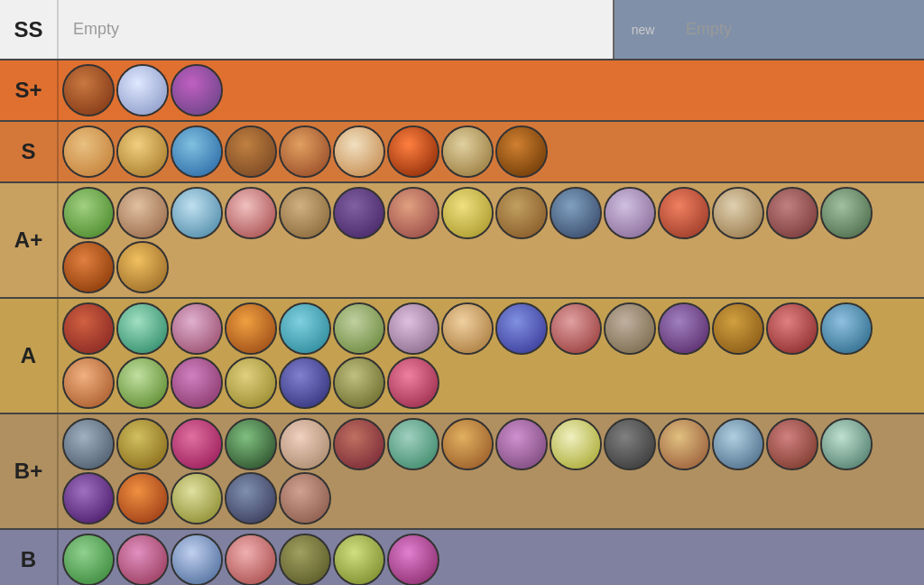 The width and height of the screenshot is (924, 585). What do you see at coordinates (336, 29) in the screenshot?
I see `header-empty-content: Empty` at bounding box center [336, 29].